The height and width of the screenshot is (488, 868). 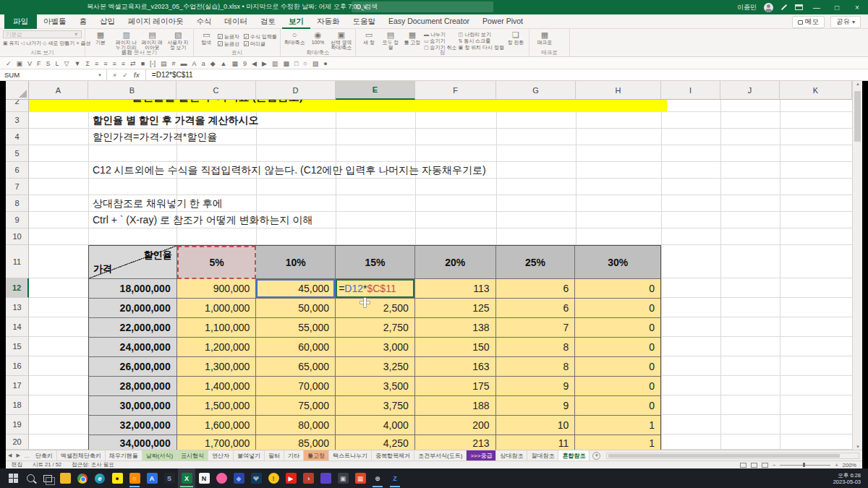 I want to click on column-header-A: A, so click(x=59, y=90).